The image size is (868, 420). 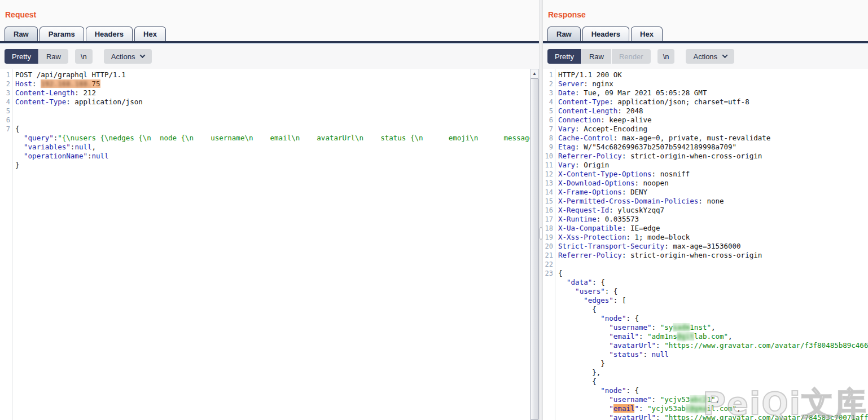 I want to click on code-line: "variables":null,, so click(x=270, y=147).